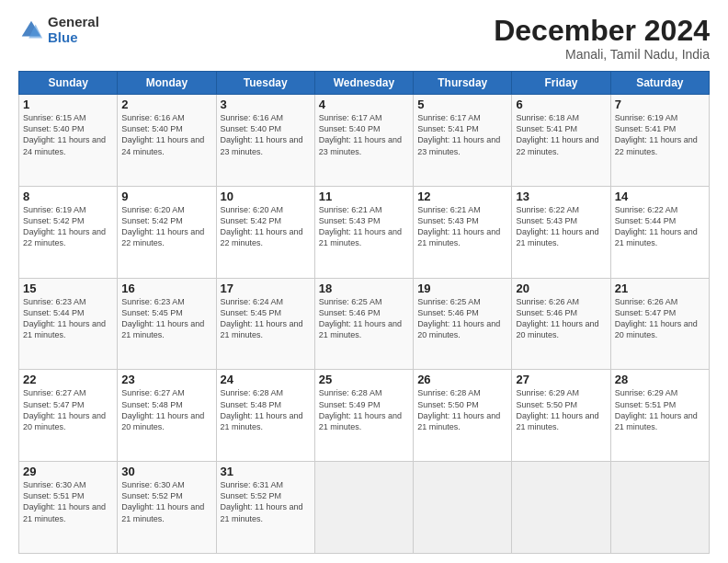 The width and height of the screenshot is (728, 563). I want to click on day-info: Sunrise: 6:19 AM Sunset: 5:41 PM Dayligh…, so click(660, 134).